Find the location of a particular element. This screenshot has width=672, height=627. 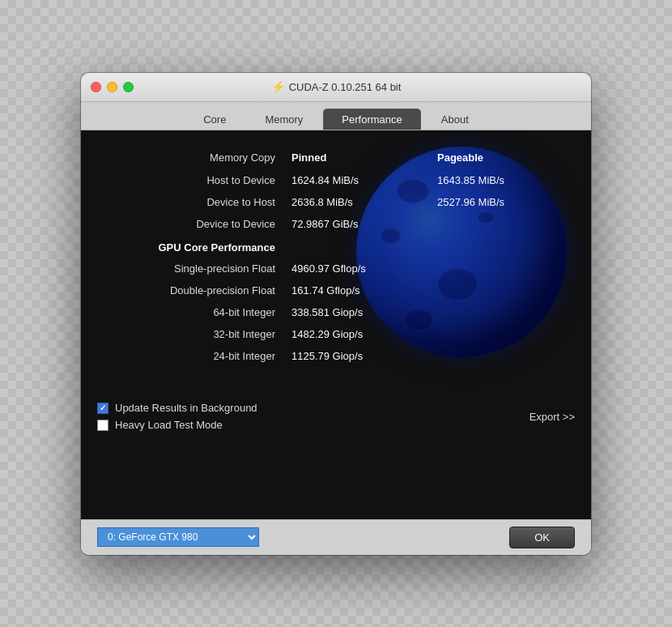

window-title: ⚡ CUDA-Z 0.10.251 64 bit is located at coordinates (337, 87).